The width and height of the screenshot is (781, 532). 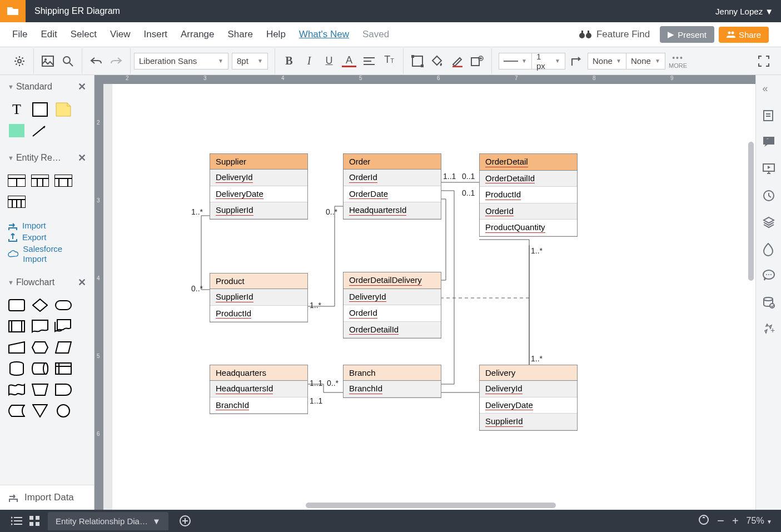 I want to click on underline-icon: U, so click(x=329, y=61).